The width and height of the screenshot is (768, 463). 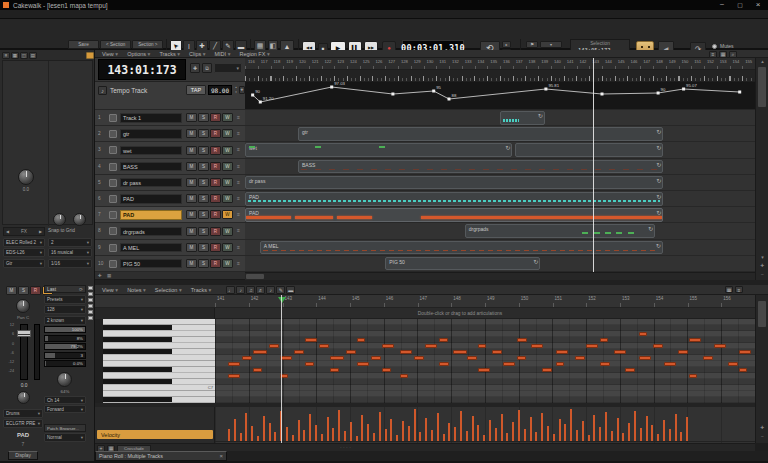 I want to click on prv-zoom-out-icon: −, so click(x=762, y=436).